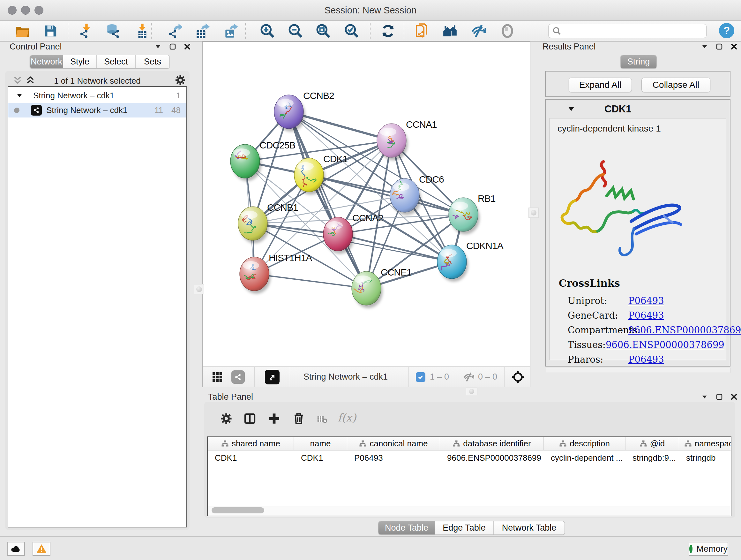 Image resolution: width=741 pixels, height=560 pixels. I want to click on help-glyph: ?, so click(727, 31).